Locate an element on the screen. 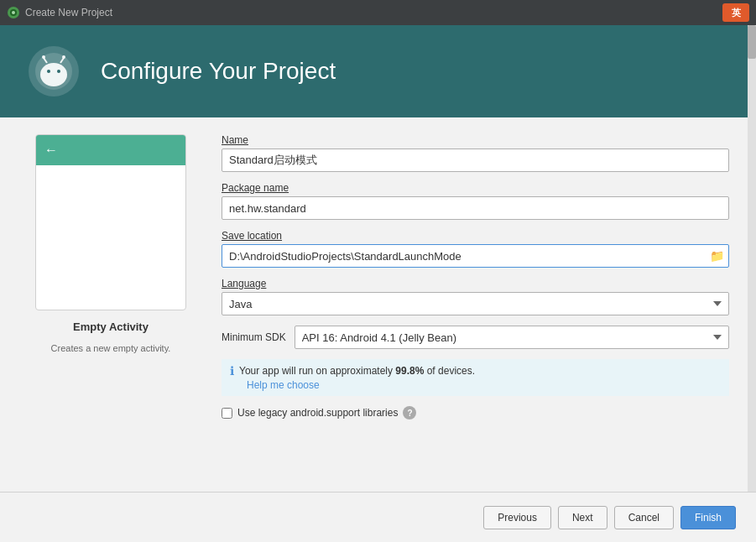 The height and width of the screenshot is (542, 756). android-studio-icon is located at coordinates (13, 13).